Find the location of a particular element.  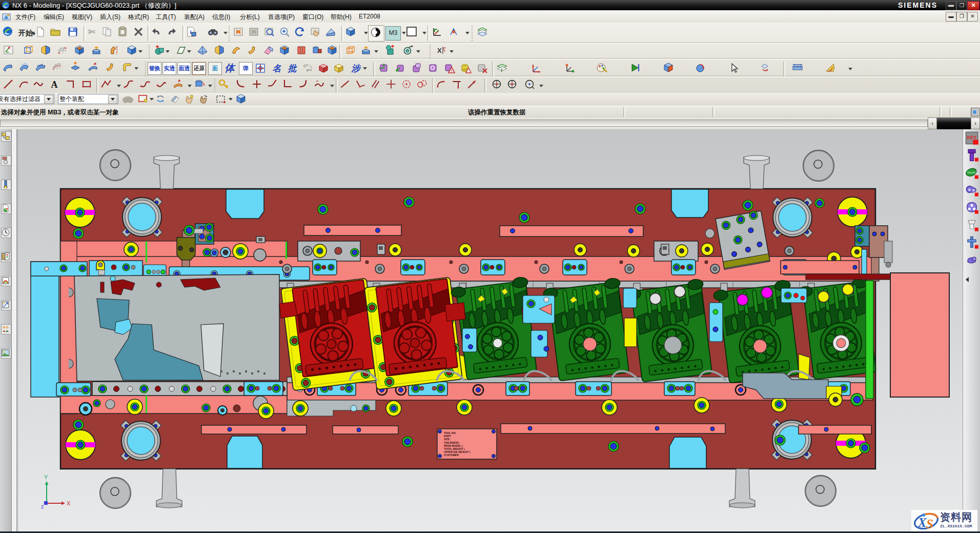

svg-text: PART: is located at coordinates (448, 436).